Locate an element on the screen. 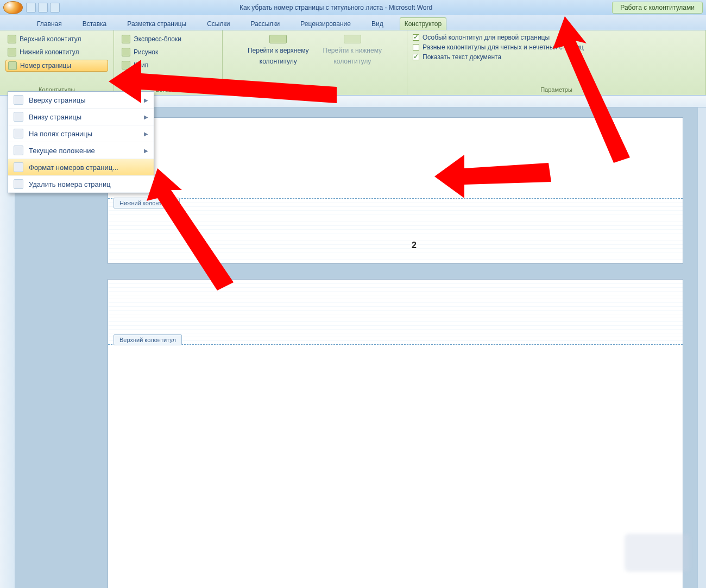  tab-page-layout: Разметка страницы is located at coordinates (156, 24).